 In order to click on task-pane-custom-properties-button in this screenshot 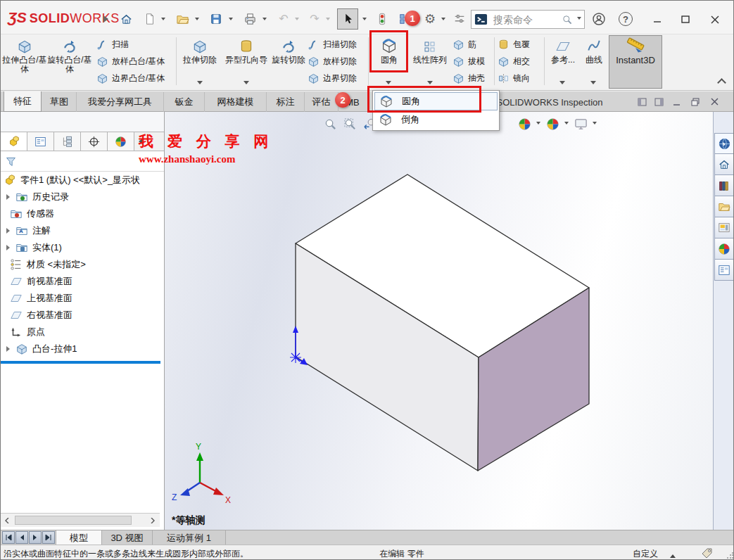, I will do `click(724, 270)`.